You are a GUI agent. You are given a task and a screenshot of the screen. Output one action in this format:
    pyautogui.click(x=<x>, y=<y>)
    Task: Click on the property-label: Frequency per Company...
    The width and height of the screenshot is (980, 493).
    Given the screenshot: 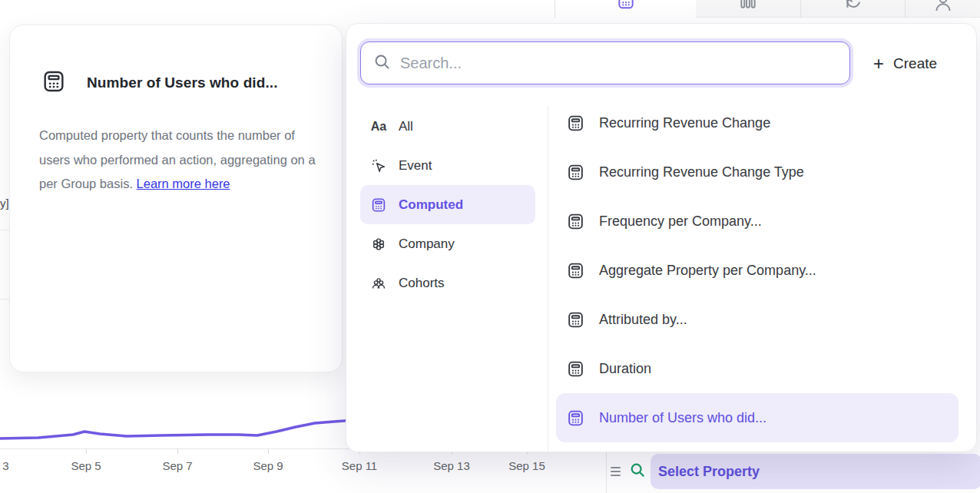 What is the action you would take?
    pyautogui.click(x=680, y=221)
    